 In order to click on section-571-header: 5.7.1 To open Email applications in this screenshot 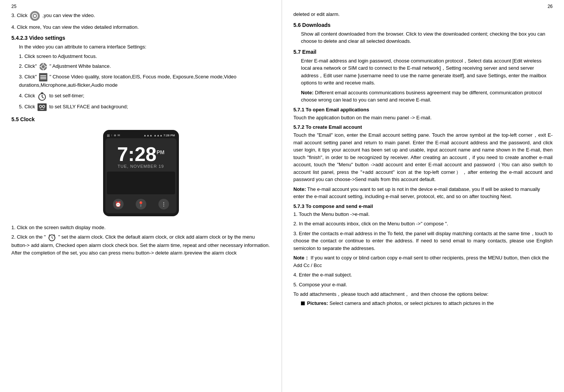, I will do `click(423, 110)`.